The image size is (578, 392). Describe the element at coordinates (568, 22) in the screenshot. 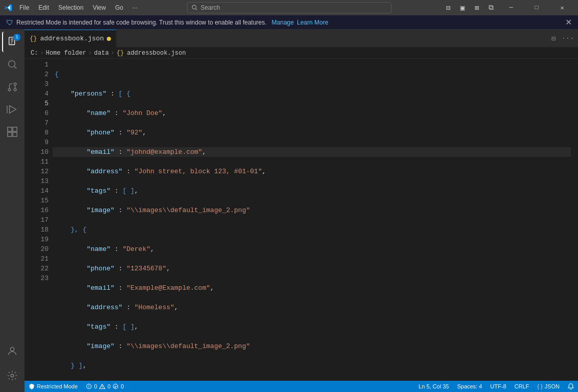

I see `banner-close-button: ✕` at that location.